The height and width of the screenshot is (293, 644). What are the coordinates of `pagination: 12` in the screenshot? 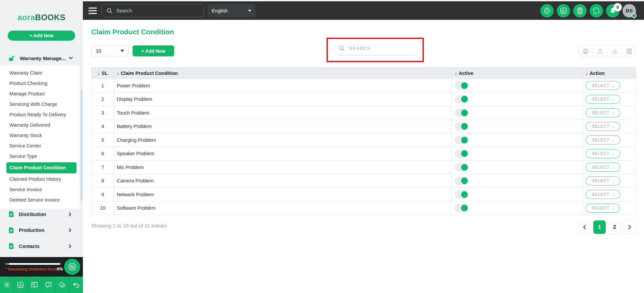 It's located at (607, 227).